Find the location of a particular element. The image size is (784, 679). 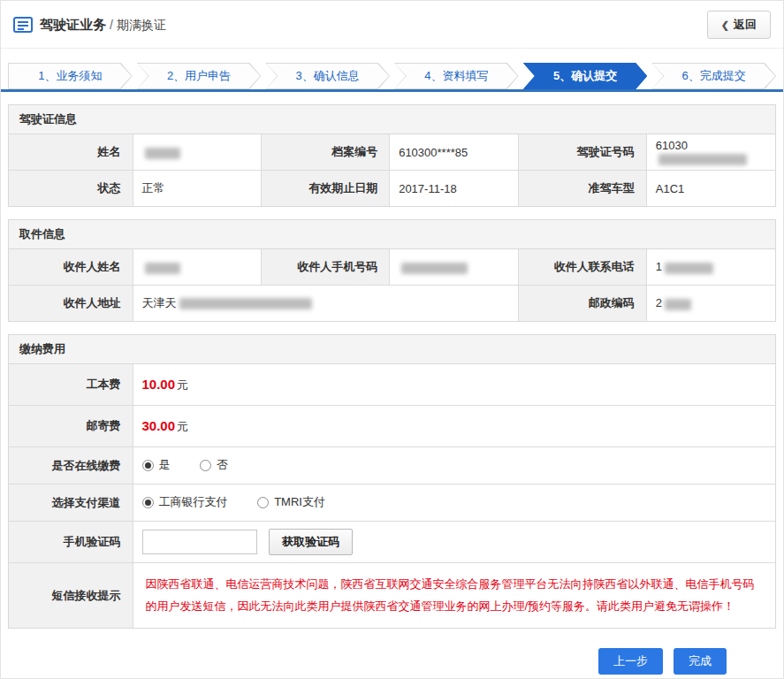

step-label: 4、资料填写 is located at coordinates (456, 76).